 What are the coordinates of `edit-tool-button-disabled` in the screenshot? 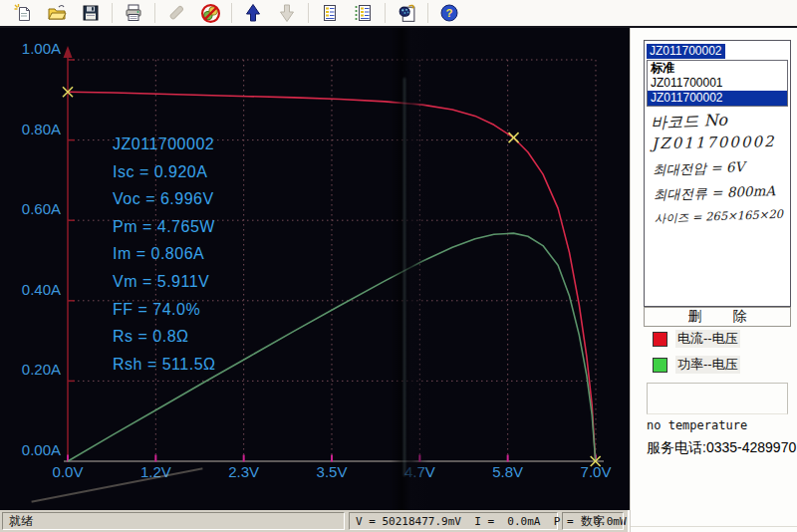 It's located at (176, 13).